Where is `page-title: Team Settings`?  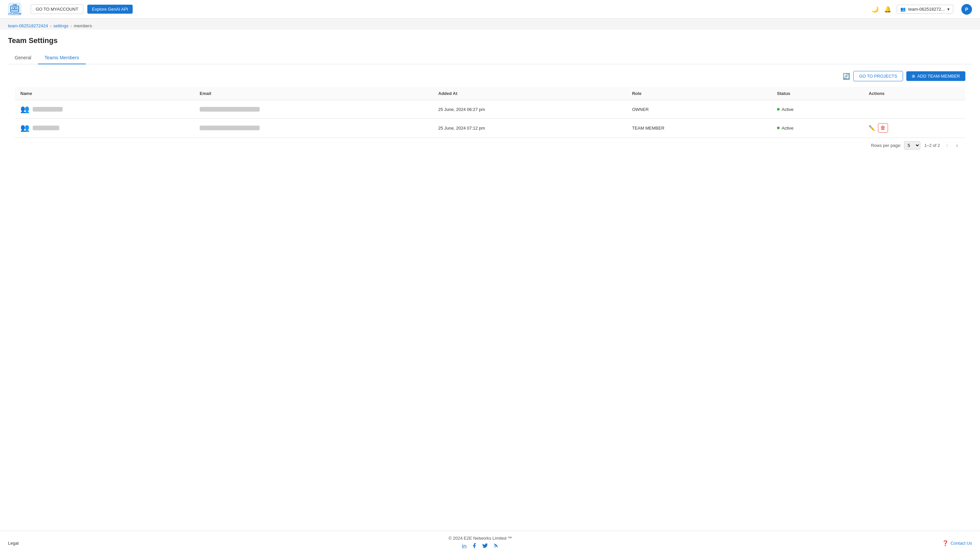 page-title: Team Settings is located at coordinates (490, 40).